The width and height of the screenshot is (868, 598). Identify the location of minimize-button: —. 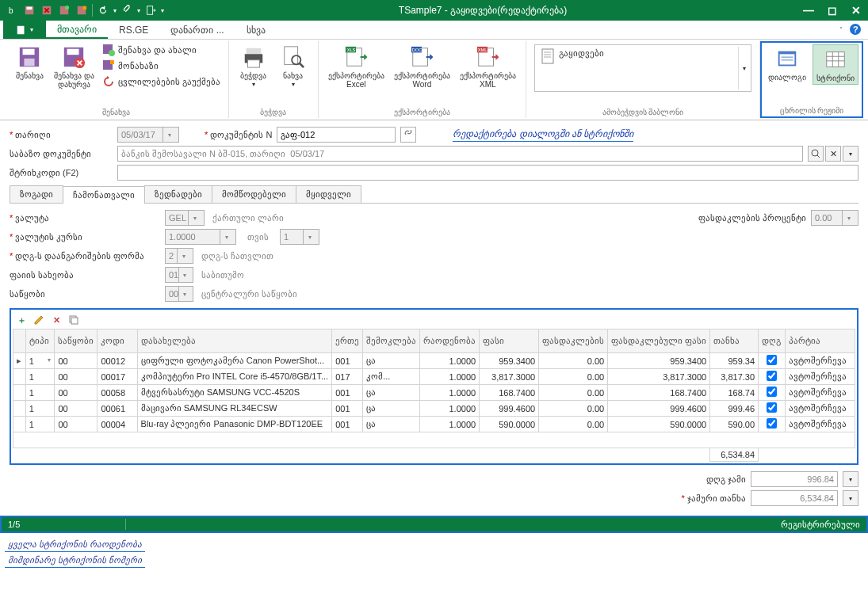
(809, 10).